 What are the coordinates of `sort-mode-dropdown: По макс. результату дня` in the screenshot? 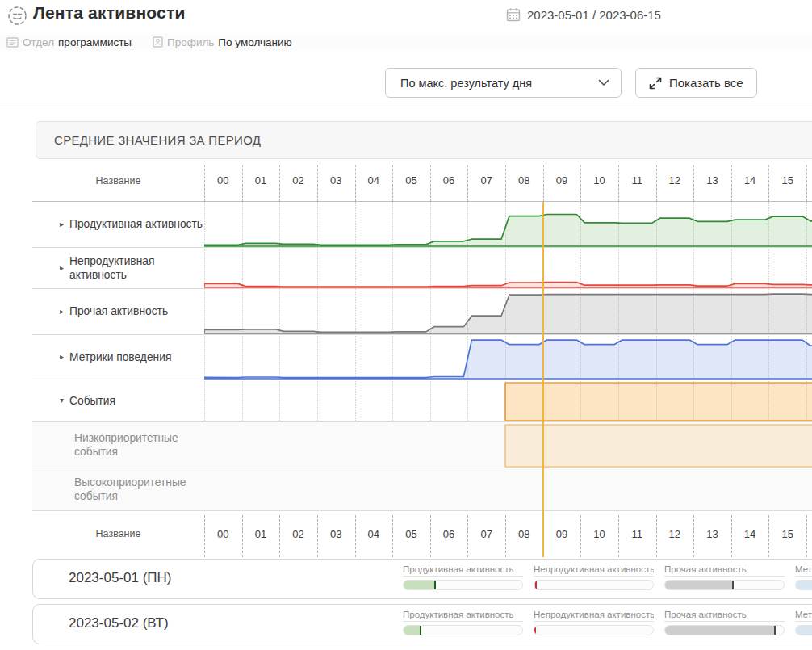 It's located at (504, 82).